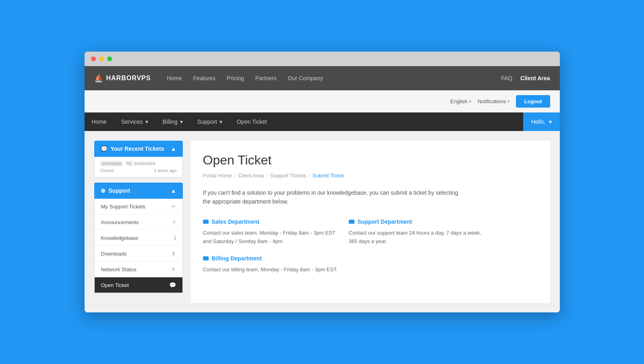 This screenshot has height=364, width=644. I want to click on support-chevron: ▲, so click(174, 191).